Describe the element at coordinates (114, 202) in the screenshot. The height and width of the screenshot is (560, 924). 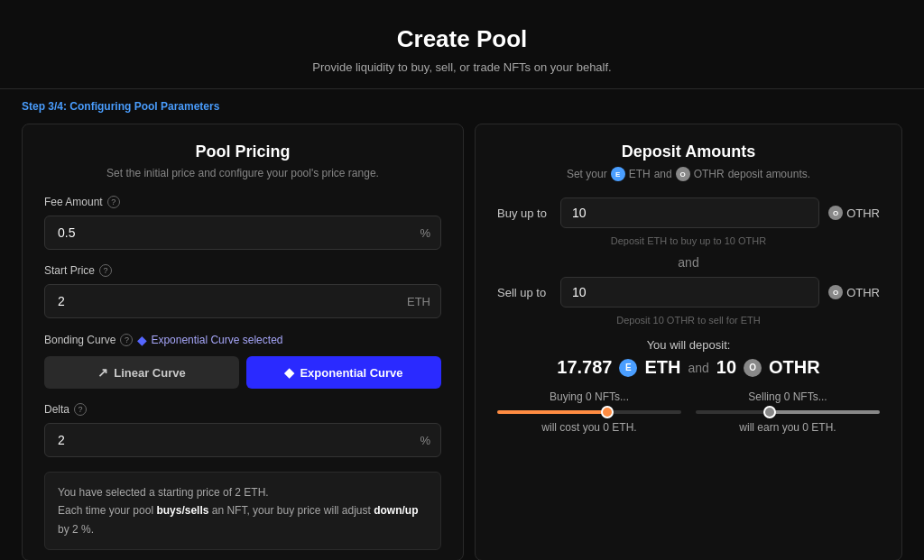
I see `fee-help-icon: ?` at that location.